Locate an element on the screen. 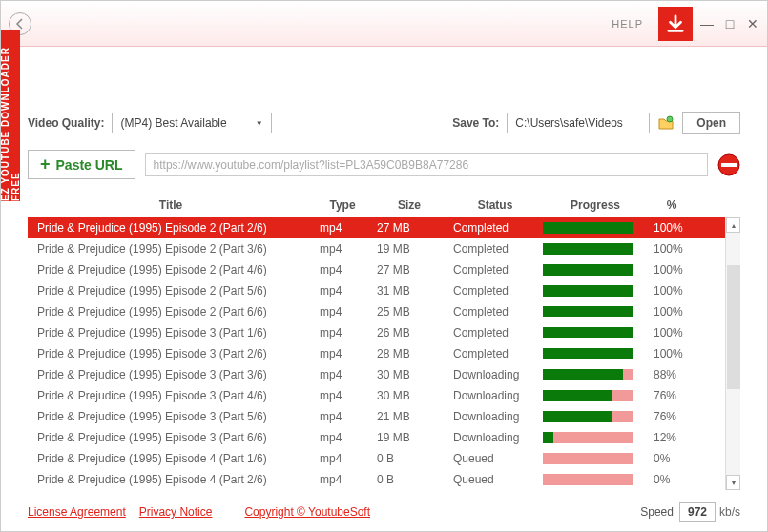 The height and width of the screenshot is (532, 768). open-button: Open is located at coordinates (712, 123).